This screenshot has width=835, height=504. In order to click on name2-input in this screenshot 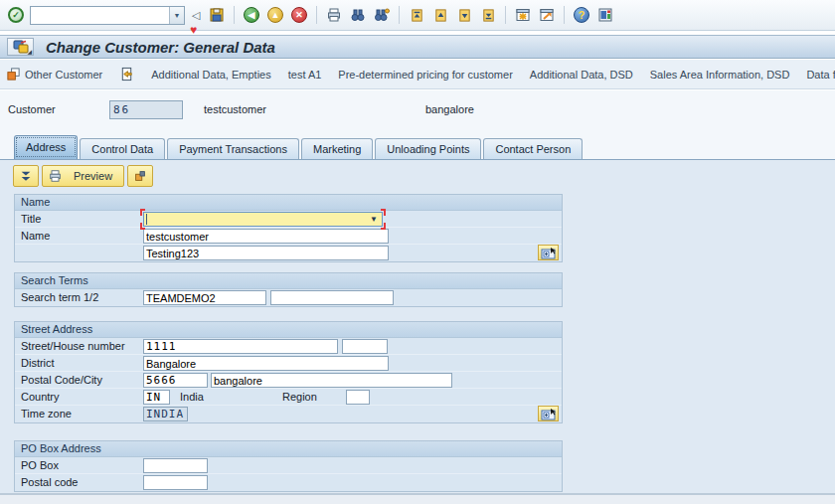, I will do `click(266, 252)`.